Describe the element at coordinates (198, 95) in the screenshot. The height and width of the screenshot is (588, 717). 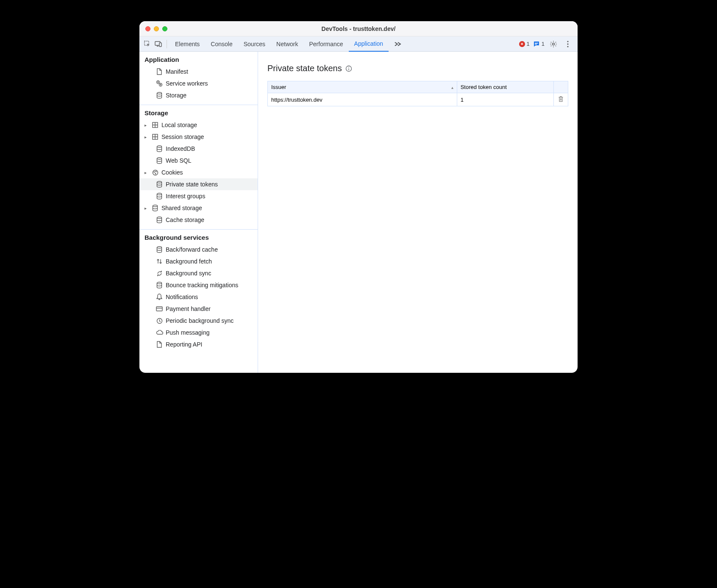
I see `sidebar-item-storage: ▸ Storage` at that location.